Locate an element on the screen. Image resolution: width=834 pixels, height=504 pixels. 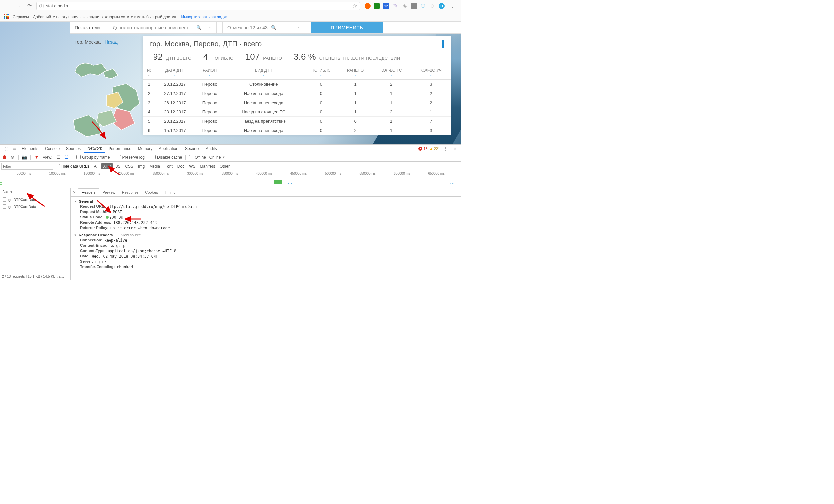
preserve-log-checkbox: Preserve log is located at coordinates (131, 158).